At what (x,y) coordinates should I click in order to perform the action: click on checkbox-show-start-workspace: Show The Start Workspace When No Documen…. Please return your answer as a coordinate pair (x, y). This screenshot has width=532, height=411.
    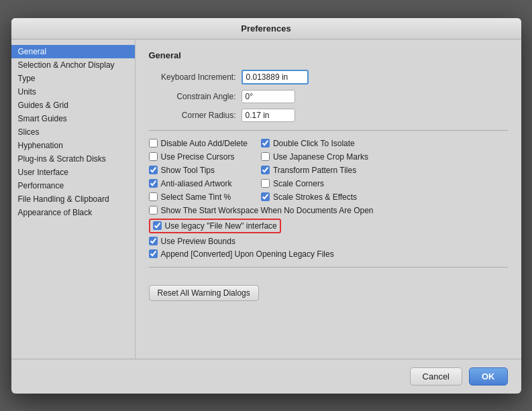
    Looking at the image, I should click on (329, 211).